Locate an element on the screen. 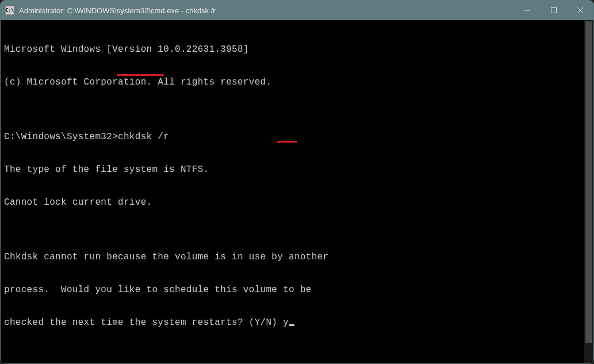  prompt-question-line: checked the next time the system restart… is located at coordinates (292, 323).